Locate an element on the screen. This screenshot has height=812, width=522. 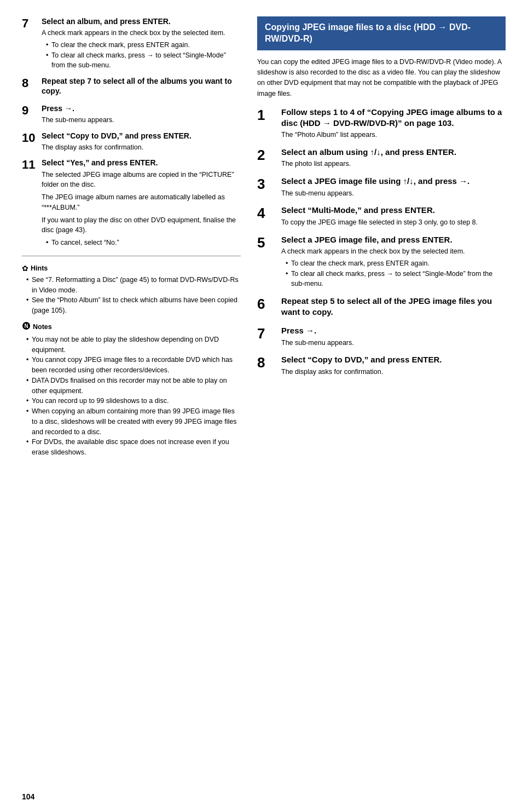
right-step-3-title: Select a JPEG image file using ↑/↓, and … is located at coordinates (393, 181).